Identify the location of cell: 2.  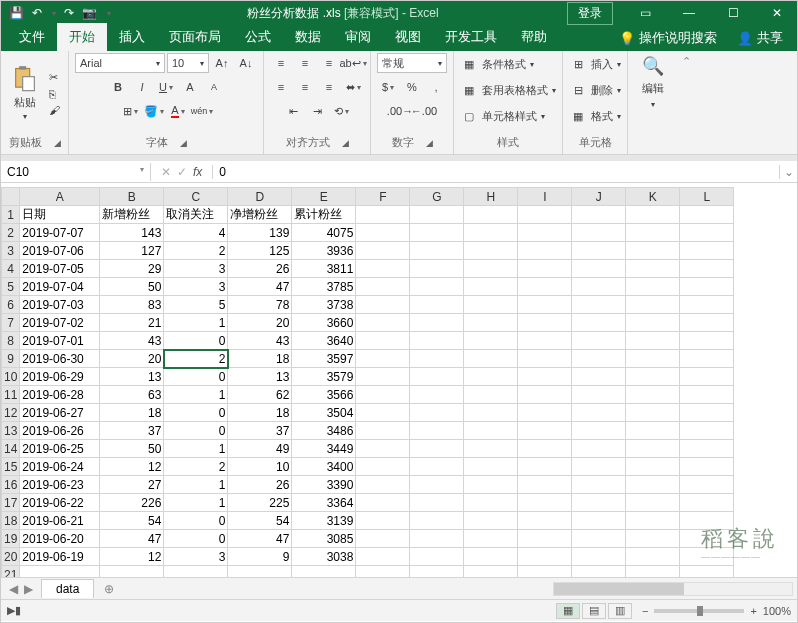
(196, 251).